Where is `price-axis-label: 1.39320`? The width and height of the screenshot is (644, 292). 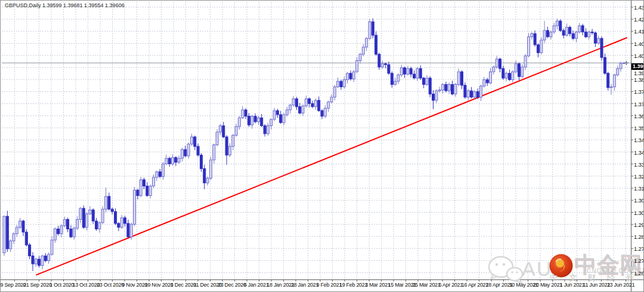 price-axis-label: 1.39320 is located at coordinates (639, 73).